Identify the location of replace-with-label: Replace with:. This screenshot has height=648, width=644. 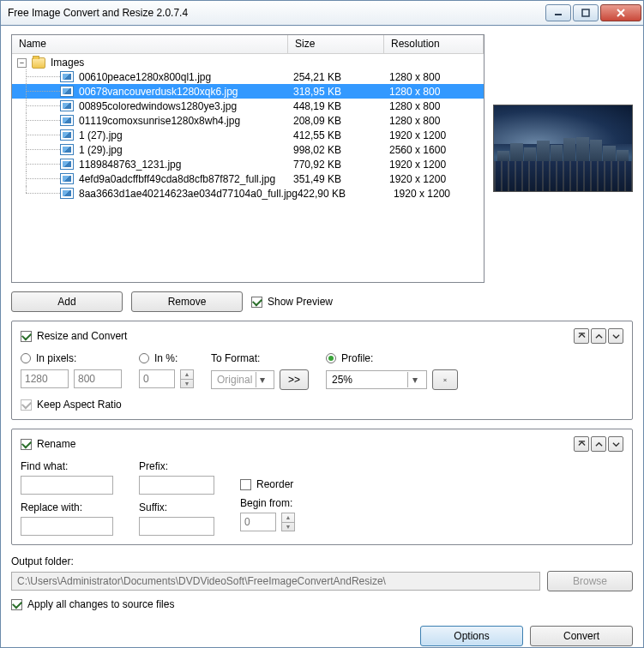
(67, 507).